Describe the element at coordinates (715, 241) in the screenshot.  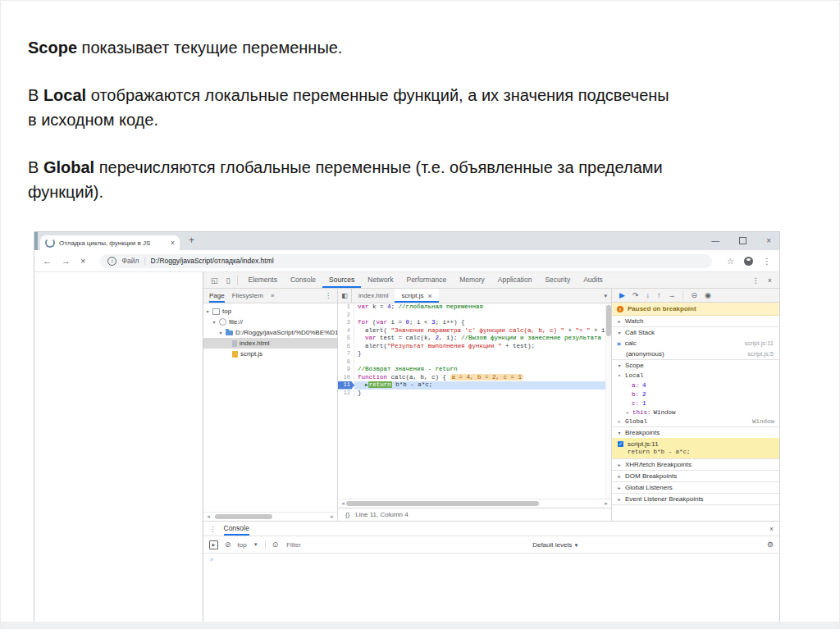
I see `minimize-button: —` at that location.